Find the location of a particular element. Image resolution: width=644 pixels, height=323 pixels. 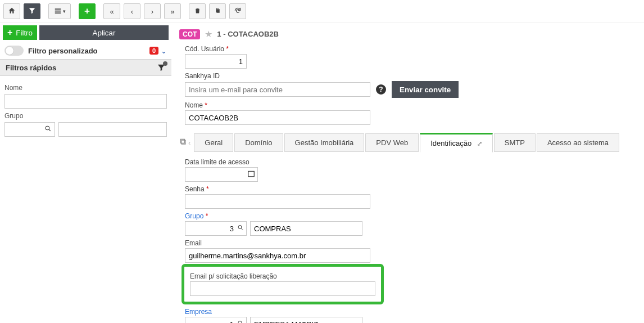

email-label: Email is located at coordinates (411, 243).